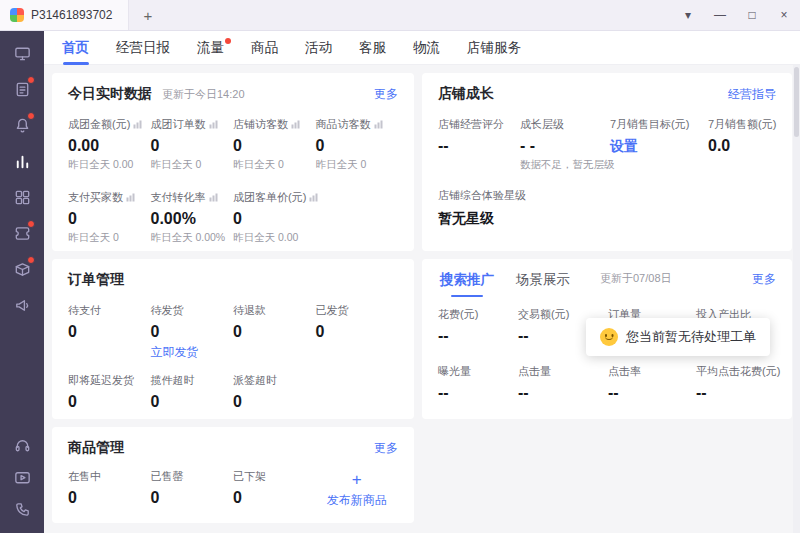 The width and height of the screenshot is (800, 533). Describe the element at coordinates (659, 147) in the screenshot. I see `set-target-link: 设置` at that location.